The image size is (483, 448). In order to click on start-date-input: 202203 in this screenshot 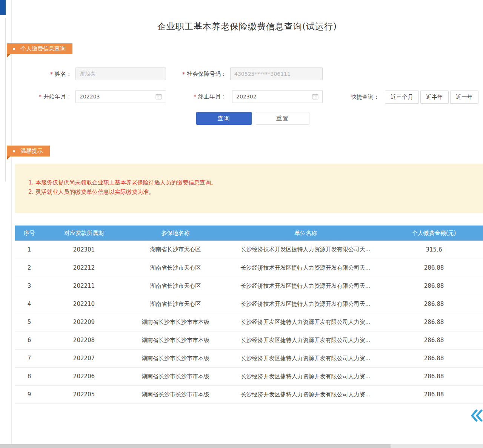, I will do `click(121, 97)`.